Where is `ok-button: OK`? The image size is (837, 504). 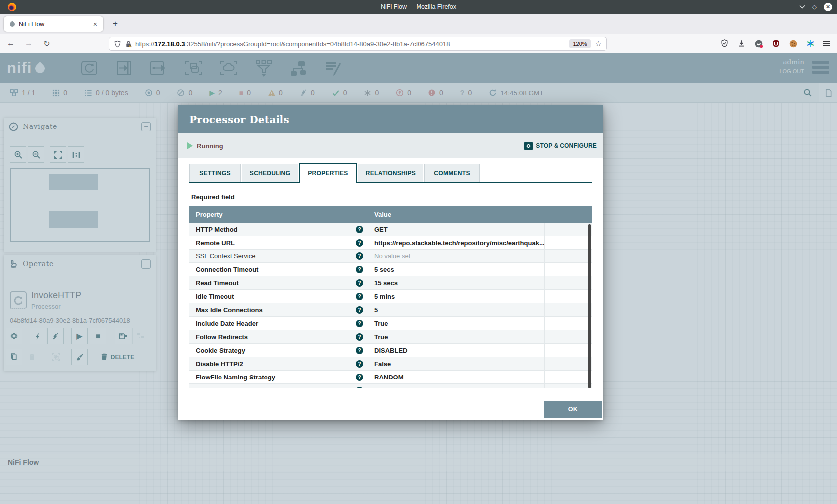 ok-button: OK is located at coordinates (573, 409).